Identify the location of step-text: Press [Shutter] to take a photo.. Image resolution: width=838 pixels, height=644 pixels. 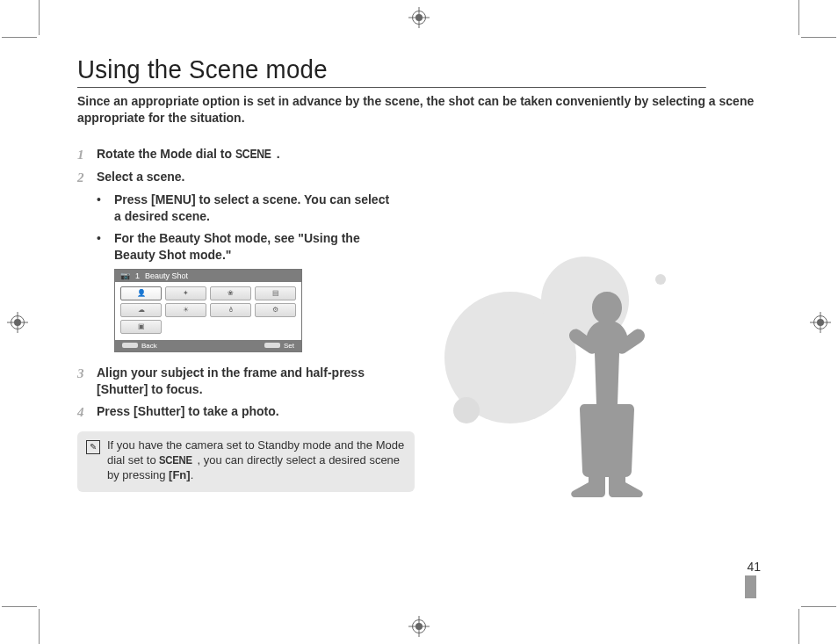
(248, 412).